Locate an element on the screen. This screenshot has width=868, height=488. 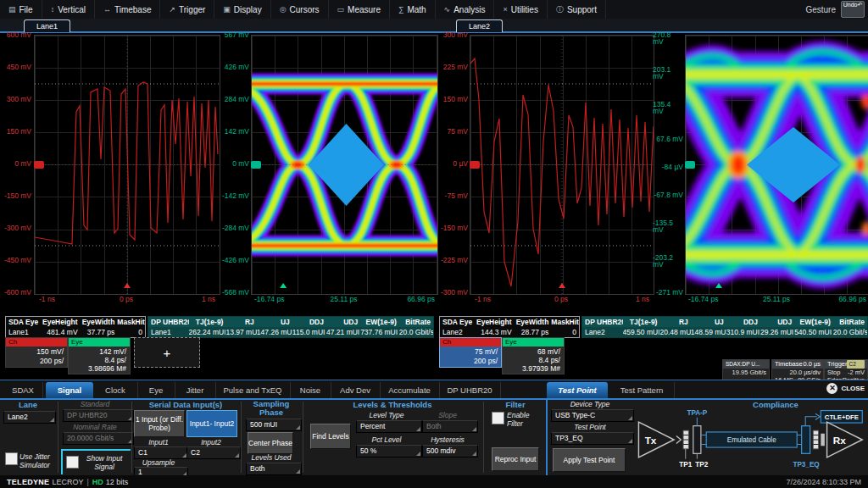
hysteresis-select: 500 mdiv is located at coordinates (450, 451).